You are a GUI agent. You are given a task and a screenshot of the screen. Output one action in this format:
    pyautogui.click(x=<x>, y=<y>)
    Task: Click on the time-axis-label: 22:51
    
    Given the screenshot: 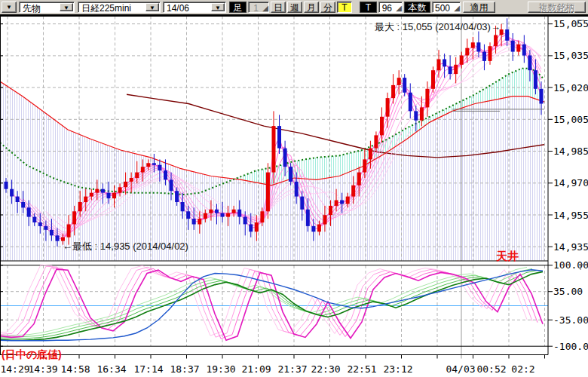 What is the action you would take?
    pyautogui.click(x=362, y=369)
    